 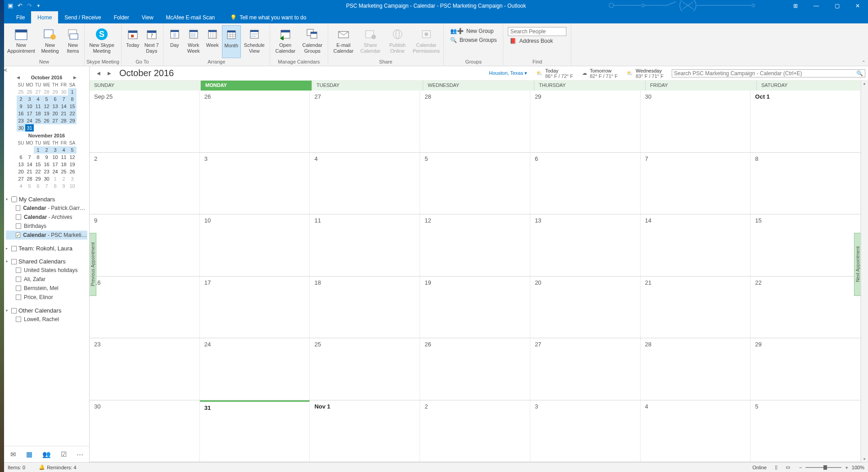 What do you see at coordinates (10, 5) in the screenshot?
I see `qat-app-icon: ▣` at bounding box center [10, 5].